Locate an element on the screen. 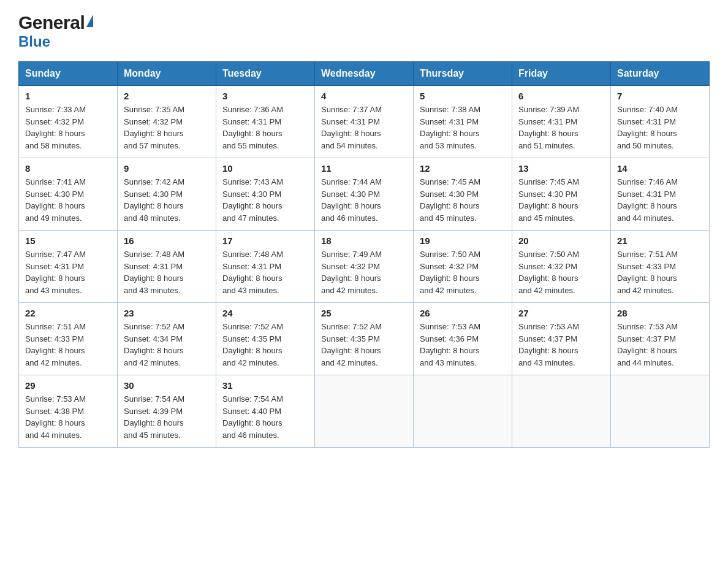 This screenshot has height=563, width=728. day-header-friday: Friday is located at coordinates (561, 74).